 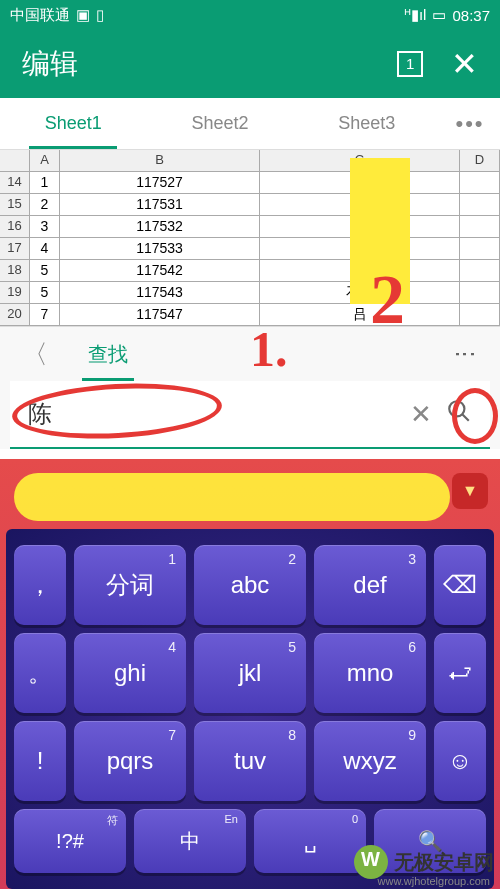 What do you see at coordinates (40, 761) in the screenshot?
I see `key-exclaim: !` at bounding box center [40, 761].